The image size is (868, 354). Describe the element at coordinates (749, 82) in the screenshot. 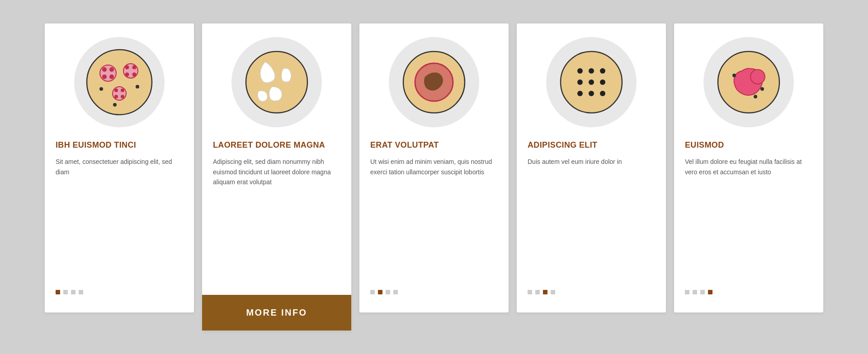

I see `bacteria-icon` at that location.